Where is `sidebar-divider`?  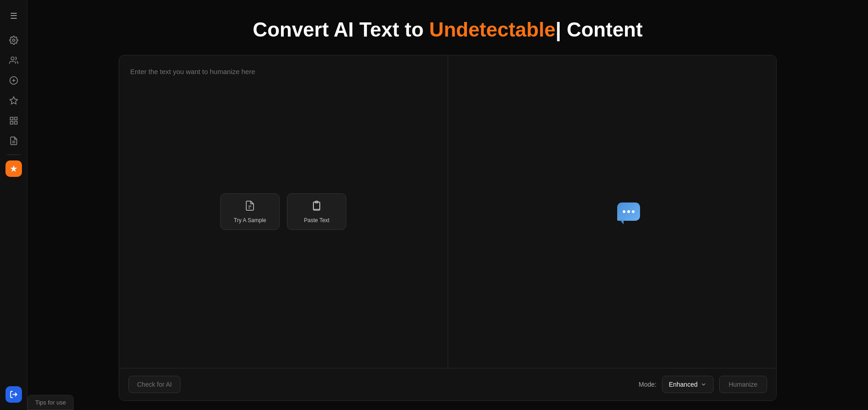 sidebar-divider is located at coordinates (14, 154).